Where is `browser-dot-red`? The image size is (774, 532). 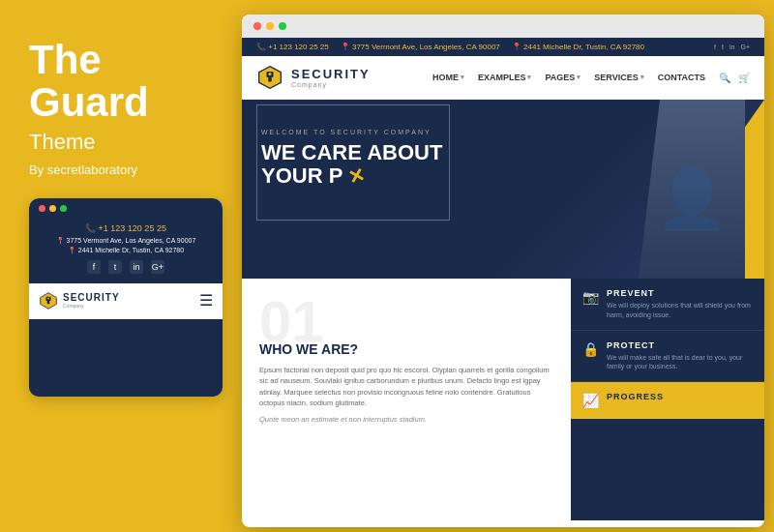
browser-dot-red is located at coordinates (257, 26).